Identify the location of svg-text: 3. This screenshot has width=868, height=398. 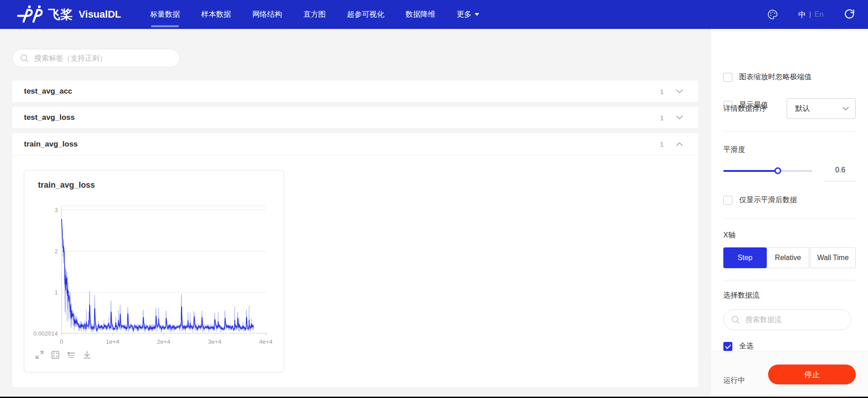
(56, 210).